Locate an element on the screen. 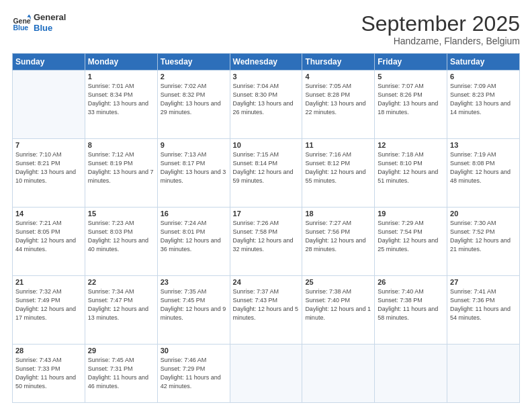 The image size is (532, 411). day-info: Sunrise: 7:19 AM Sunset: 8:08 PM Dayligh… is located at coordinates (484, 168).